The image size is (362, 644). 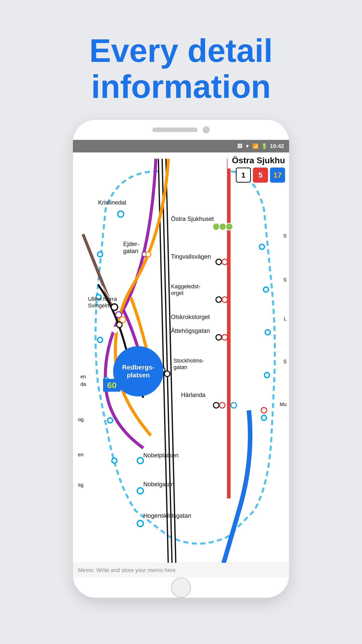 What do you see at coordinates (83, 384) in the screenshot?
I see `label-left-da: da` at bounding box center [83, 384].